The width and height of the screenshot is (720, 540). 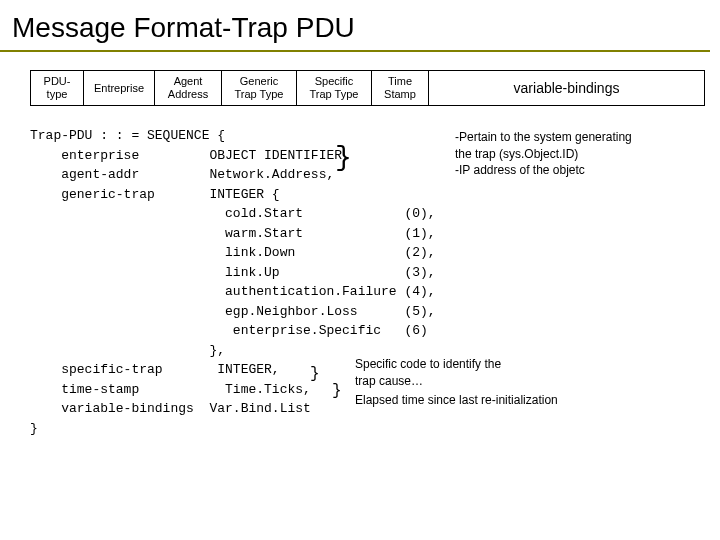 I want to click on cell-text: Specific, so click(x=334, y=82).